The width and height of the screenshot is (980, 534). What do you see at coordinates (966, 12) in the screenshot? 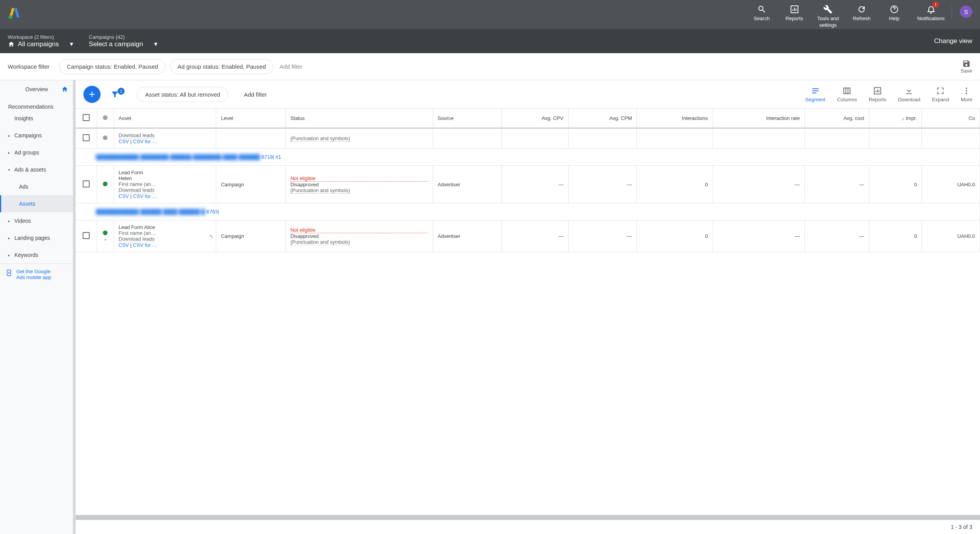
I see `user-avatar: S` at bounding box center [966, 12].